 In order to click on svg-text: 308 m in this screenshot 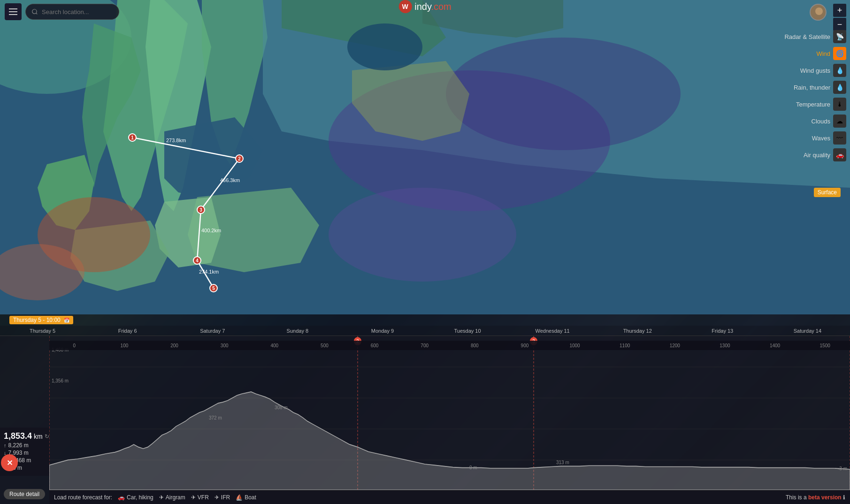, I will do `click(281, 407)`.